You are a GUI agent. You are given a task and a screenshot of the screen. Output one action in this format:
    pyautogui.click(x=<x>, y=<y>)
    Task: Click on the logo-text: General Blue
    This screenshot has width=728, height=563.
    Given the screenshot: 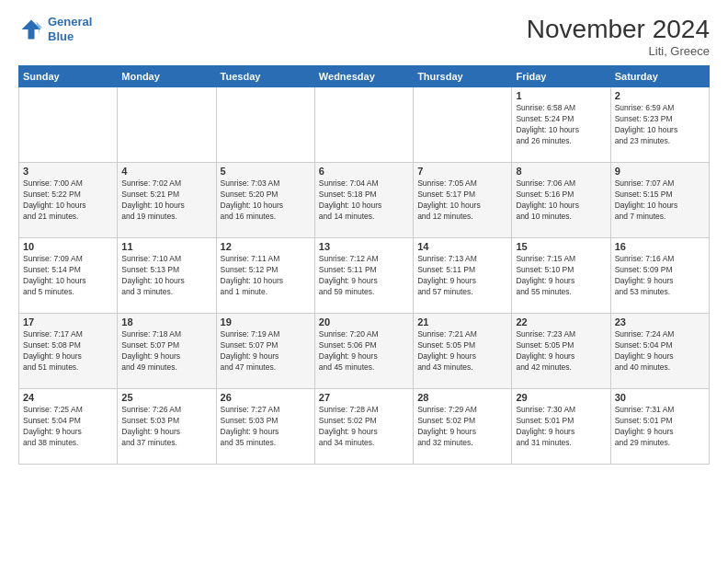 What is the action you would take?
    pyautogui.click(x=70, y=29)
    